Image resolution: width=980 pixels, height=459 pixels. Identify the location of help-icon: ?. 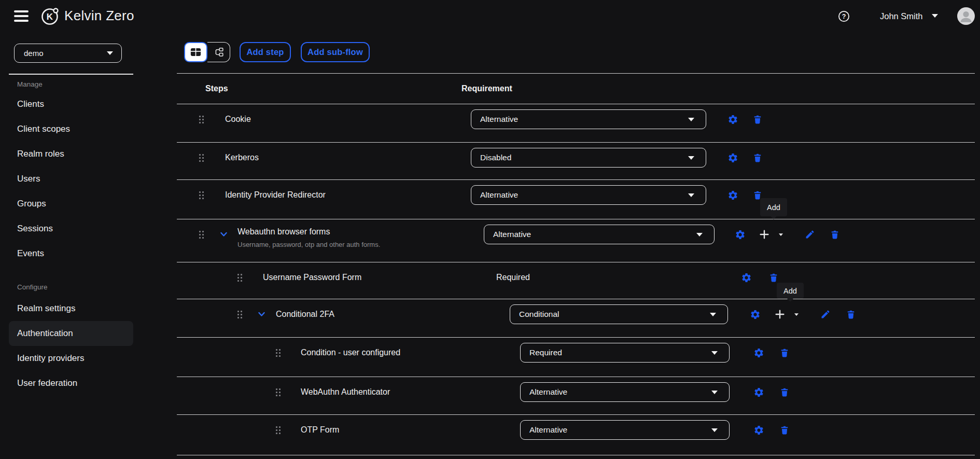
(844, 18).